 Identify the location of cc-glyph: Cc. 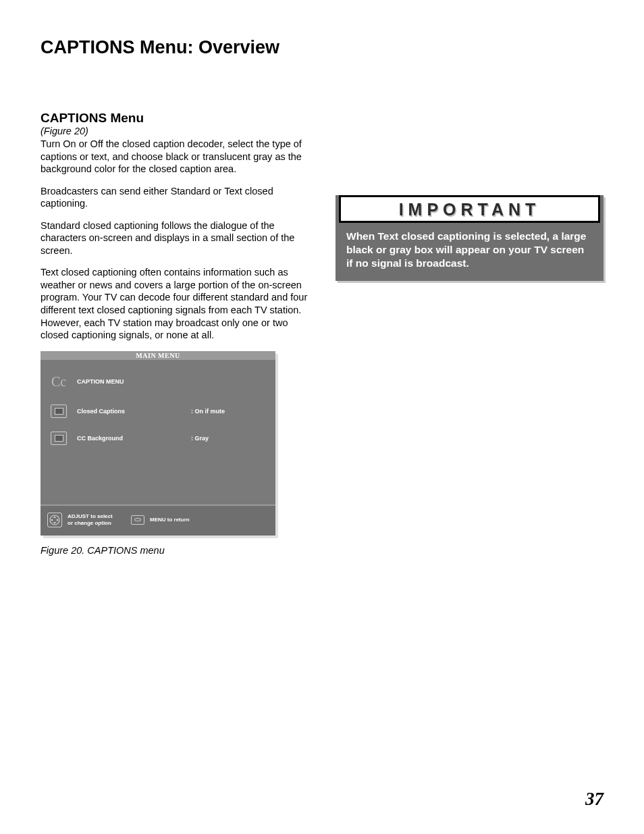
(59, 382).